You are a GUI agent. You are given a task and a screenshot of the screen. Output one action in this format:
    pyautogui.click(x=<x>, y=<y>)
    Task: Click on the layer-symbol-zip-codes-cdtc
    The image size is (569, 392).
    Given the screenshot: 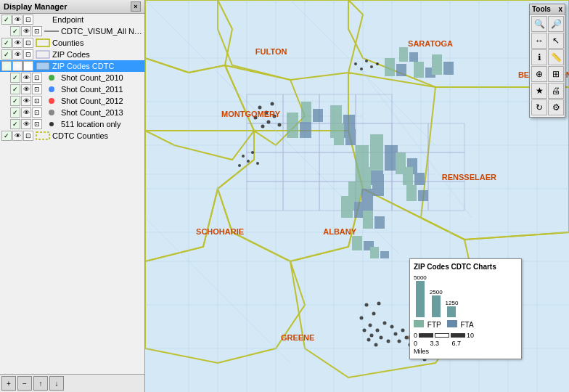 What is the action you would take?
    pyautogui.click(x=43, y=66)
    